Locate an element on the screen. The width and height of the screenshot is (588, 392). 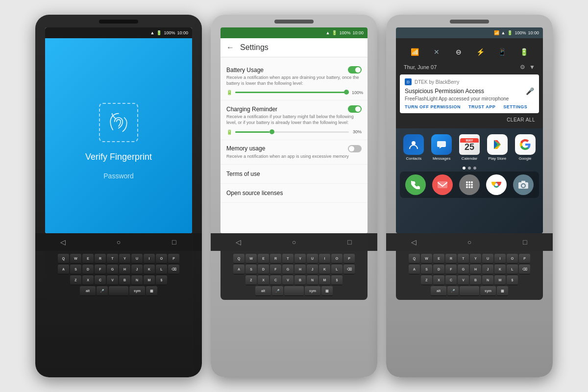
key-w-h: W is located at coordinates (426, 259).